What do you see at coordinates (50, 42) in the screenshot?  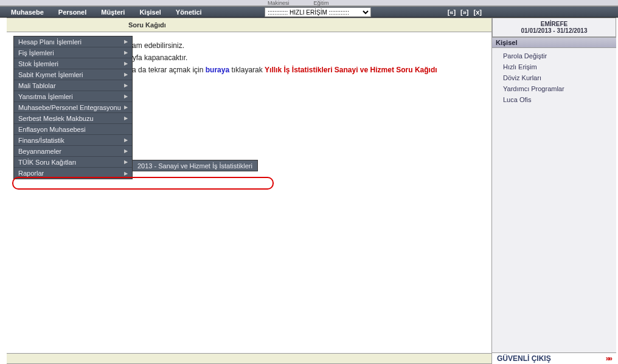 I see `dd-label: Hesap Planı İşlemleri` at bounding box center [50, 42].